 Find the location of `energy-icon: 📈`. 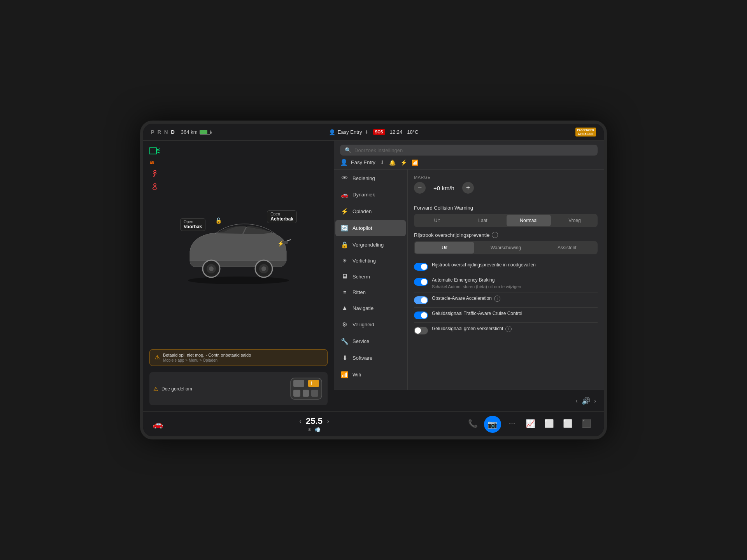

energy-icon: 📈 is located at coordinates (531, 424).